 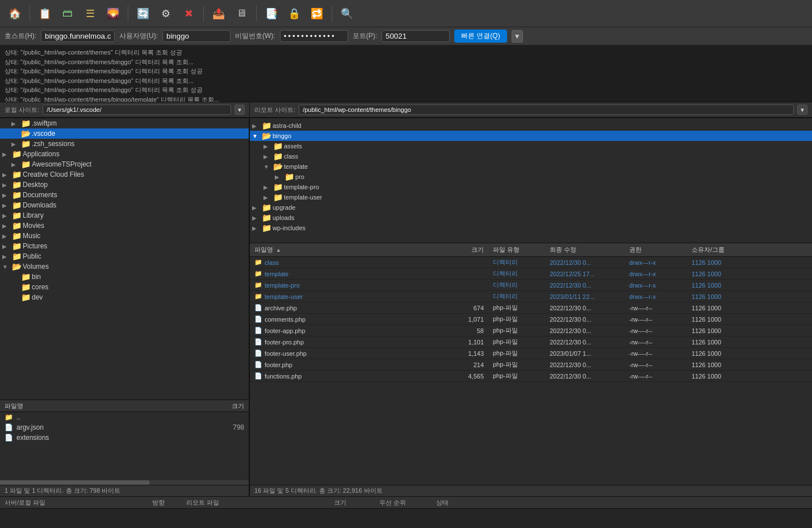 What do you see at coordinates (585, 250) in the screenshot?
I see `col-header-modified: 최종 수정` at bounding box center [585, 250].